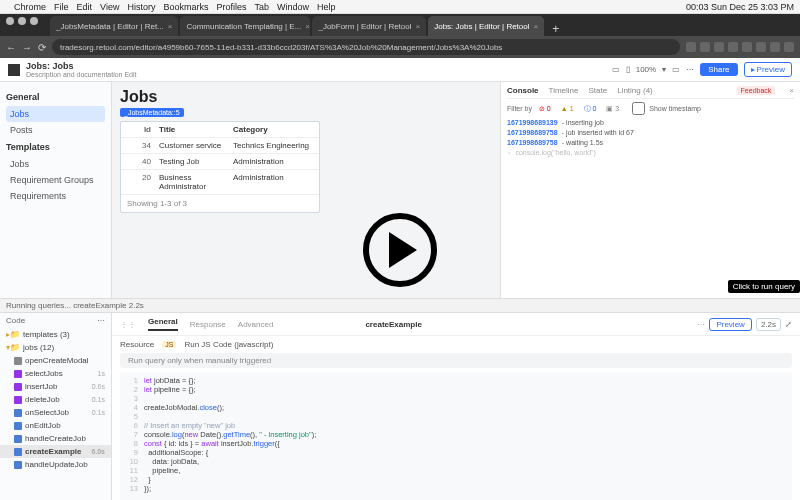 The height and width of the screenshot is (500, 800). I want to click on app-subtitle: Description and documentation Edit, so click(316, 74).